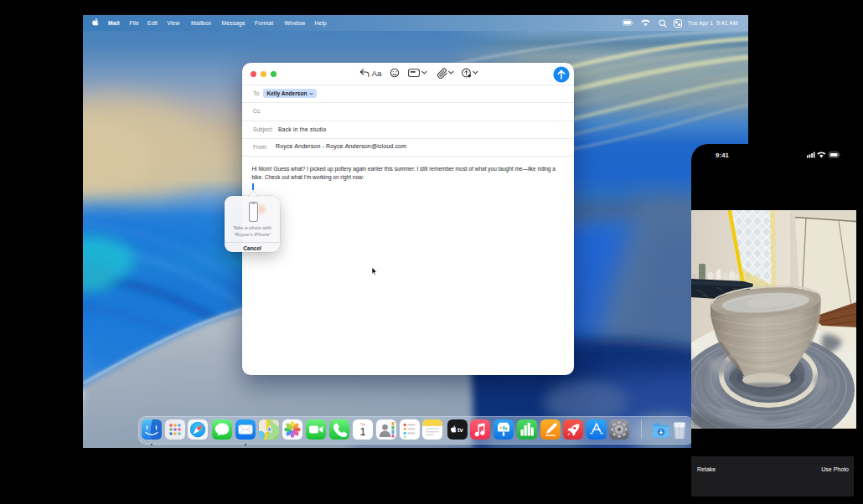  I want to click on svg-text: Aa, so click(377, 74).